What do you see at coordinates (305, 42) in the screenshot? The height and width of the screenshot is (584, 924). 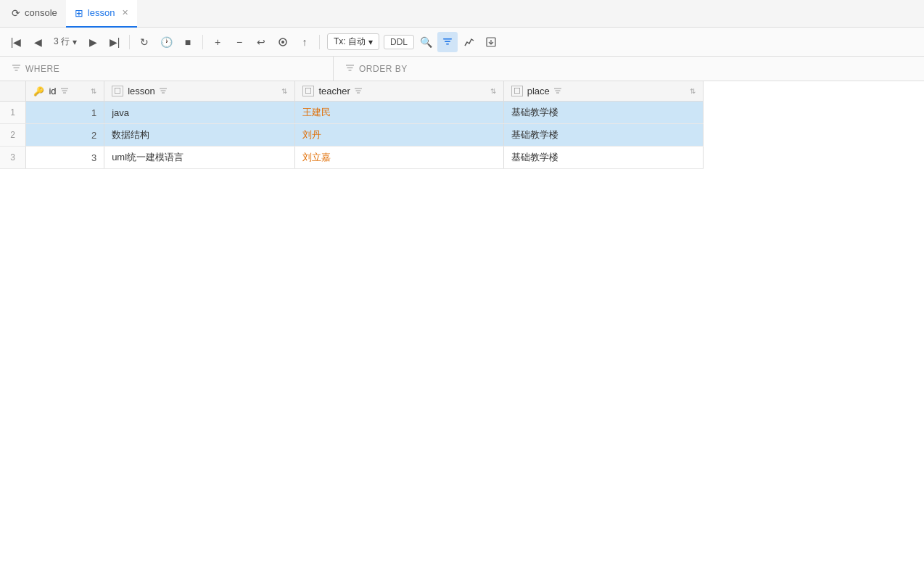 I see `up-button: ↑` at bounding box center [305, 42].